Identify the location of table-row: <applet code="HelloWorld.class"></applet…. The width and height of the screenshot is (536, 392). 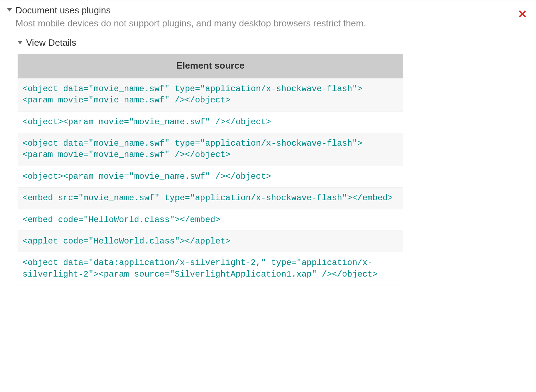
(211, 241).